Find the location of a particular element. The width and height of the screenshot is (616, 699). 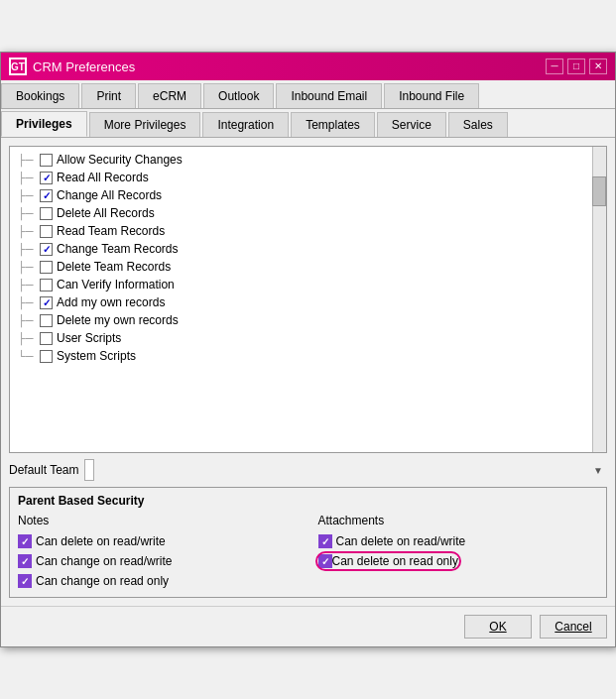

tree-item: ├─Change All Records is located at coordinates (302, 195).